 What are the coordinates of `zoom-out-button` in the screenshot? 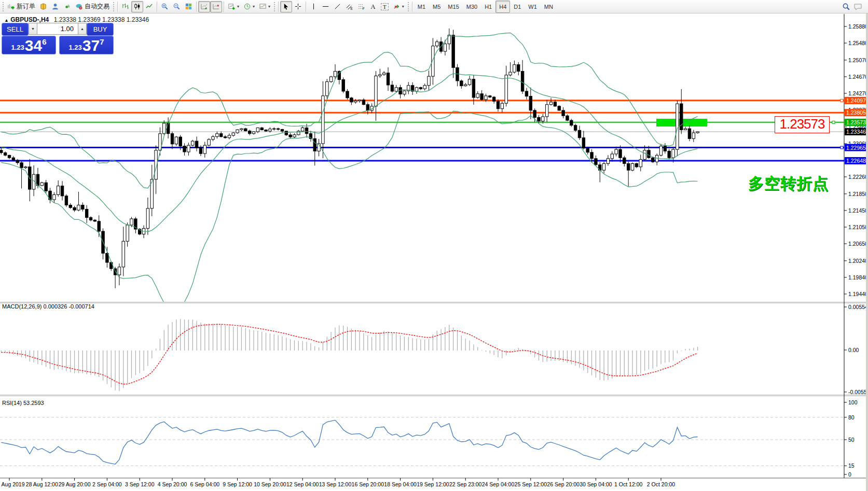 It's located at (176, 7).